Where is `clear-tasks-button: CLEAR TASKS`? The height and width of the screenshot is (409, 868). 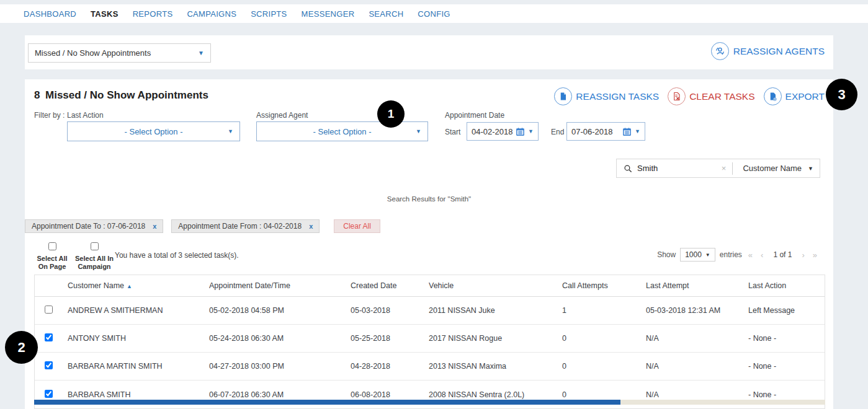 clear-tasks-button: CLEAR TASKS is located at coordinates (711, 97).